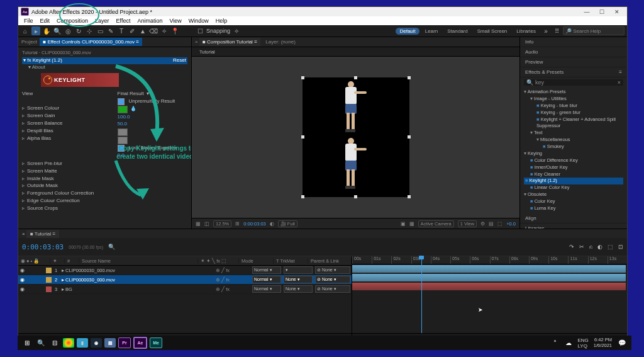 The image size is (644, 357). I want to click on puppet-tool-icon: 📍, so click(175, 31).